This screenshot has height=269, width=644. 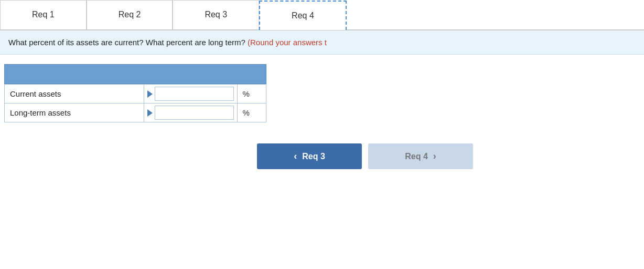 What do you see at coordinates (135, 74) in the screenshot?
I see `table-header` at bounding box center [135, 74].